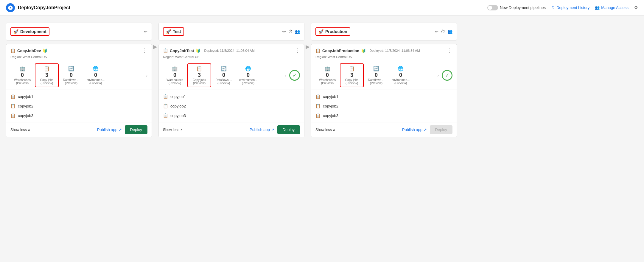  What do you see at coordinates (47, 82) in the screenshot?
I see `stat-label: Copy jobs(Preview)` at bounding box center [47, 82].